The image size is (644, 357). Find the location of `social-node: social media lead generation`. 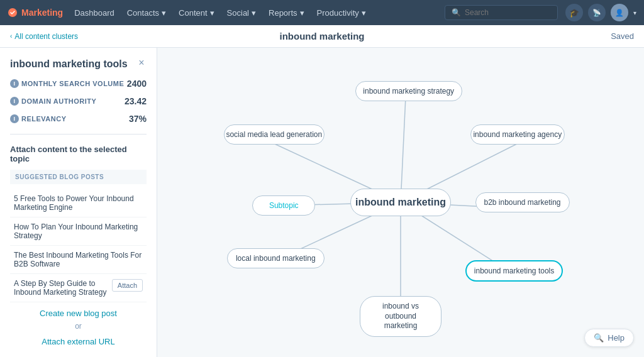

social-node: social media lead generation is located at coordinates (274, 135).